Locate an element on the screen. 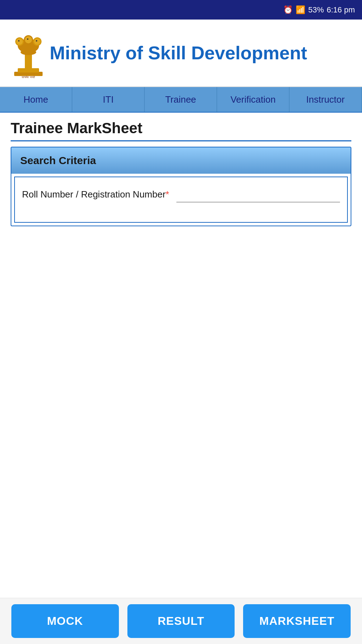  nav-home: Home is located at coordinates (36, 99).